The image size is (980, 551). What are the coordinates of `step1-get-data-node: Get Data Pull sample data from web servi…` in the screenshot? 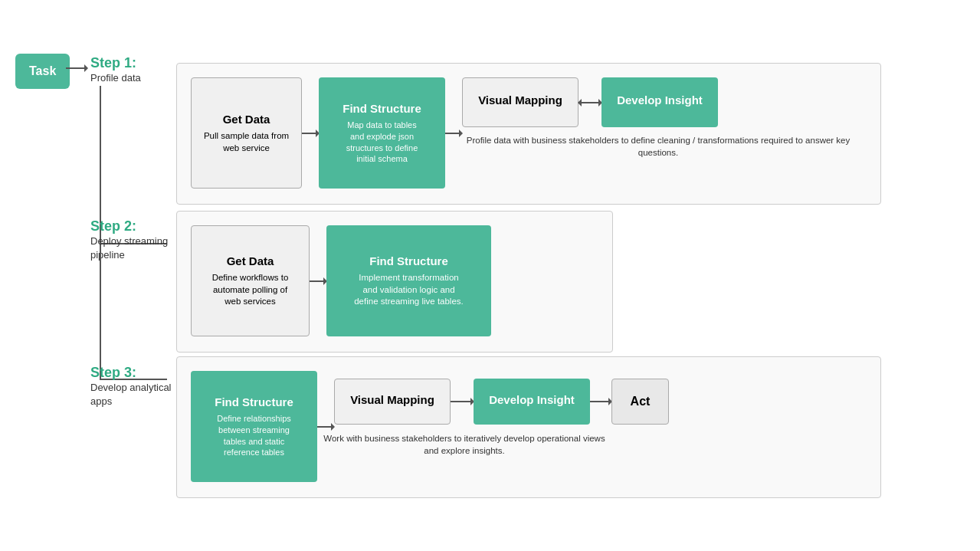 It's located at (247, 133).